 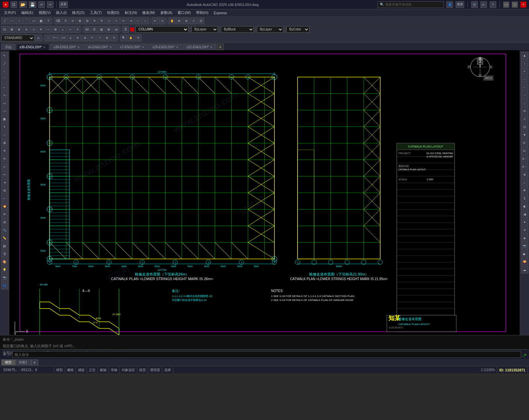 I want to click on menu-format: 格式(O), so click(x=78, y=13).